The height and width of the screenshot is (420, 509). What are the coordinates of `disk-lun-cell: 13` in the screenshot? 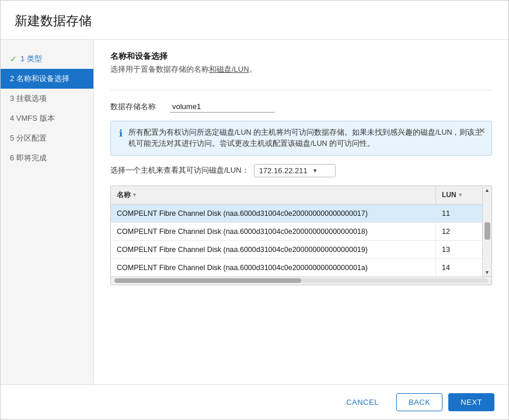 It's located at (459, 250).